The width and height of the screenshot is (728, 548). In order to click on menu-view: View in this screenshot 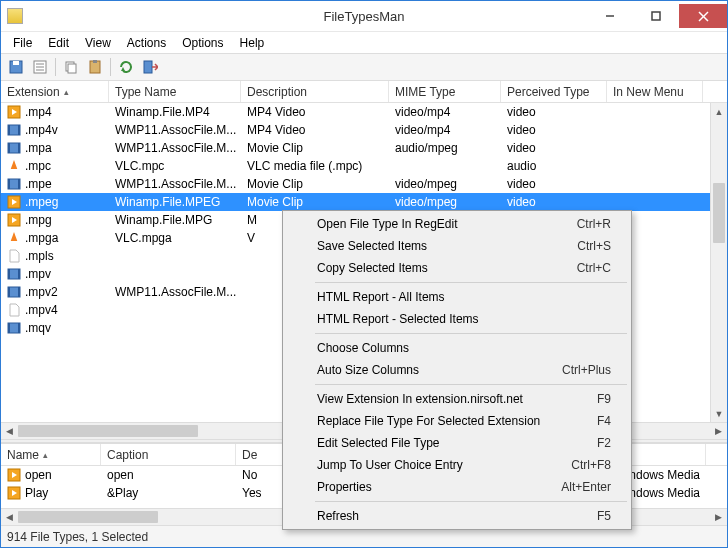, I will do `click(98, 43)`.